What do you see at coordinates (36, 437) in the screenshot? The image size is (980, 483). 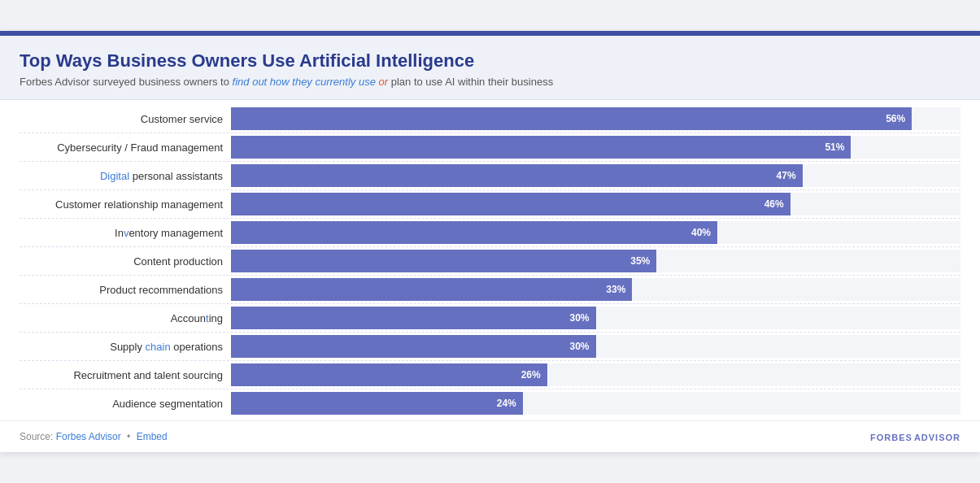 I see `source-label: Source:` at bounding box center [36, 437].